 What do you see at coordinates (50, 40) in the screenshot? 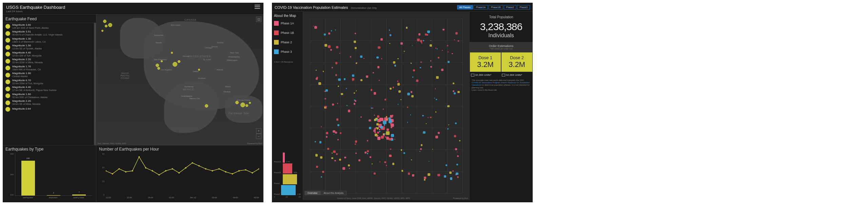
I see `feed-item: Magnitude 1.3013km S of Mammoth Lakes, C…` at bounding box center [50, 40].